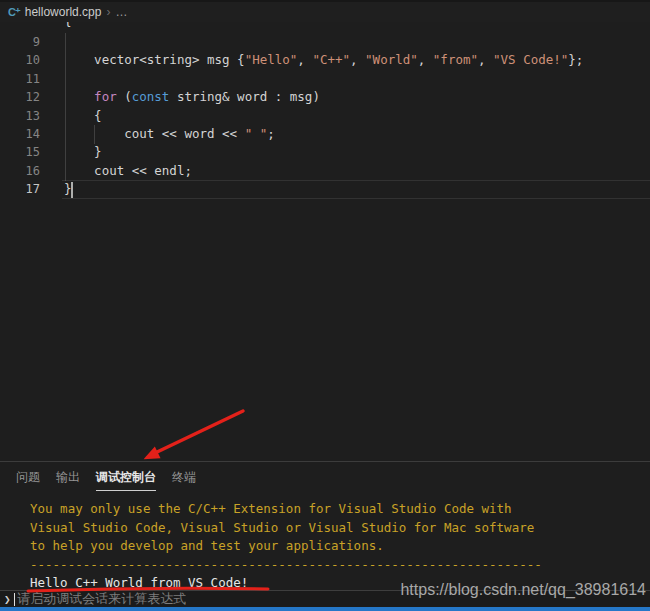  I want to click on breadcrumb-file-name: helloworld.cpp, so click(64, 12).